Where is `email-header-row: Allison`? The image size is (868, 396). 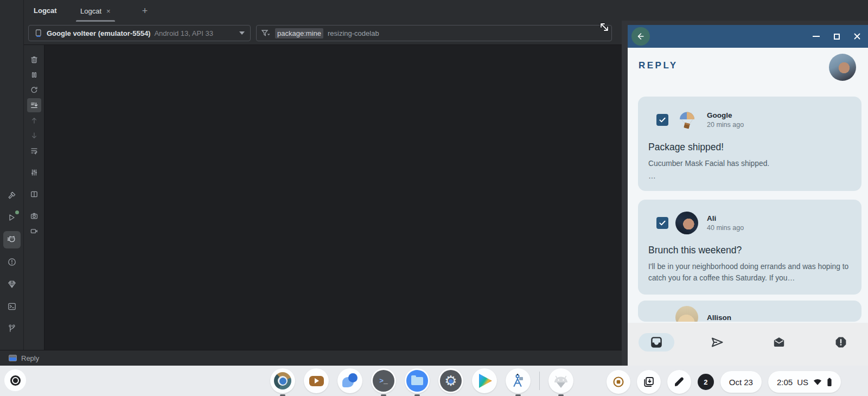
email-header-row: Allison is located at coordinates (750, 311).